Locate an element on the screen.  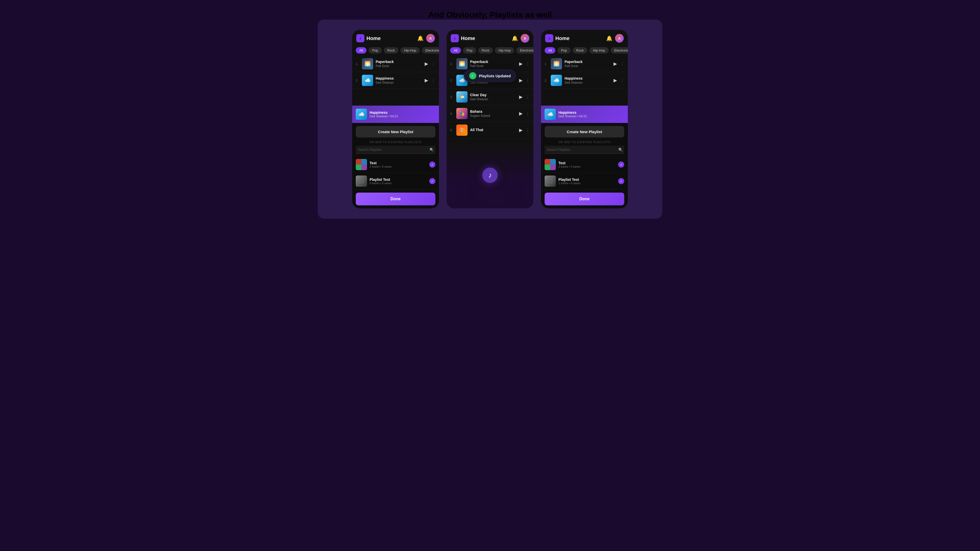
phone1-filters: AllPopRockHip-HopElectronicR& is located at coordinates (396, 50).